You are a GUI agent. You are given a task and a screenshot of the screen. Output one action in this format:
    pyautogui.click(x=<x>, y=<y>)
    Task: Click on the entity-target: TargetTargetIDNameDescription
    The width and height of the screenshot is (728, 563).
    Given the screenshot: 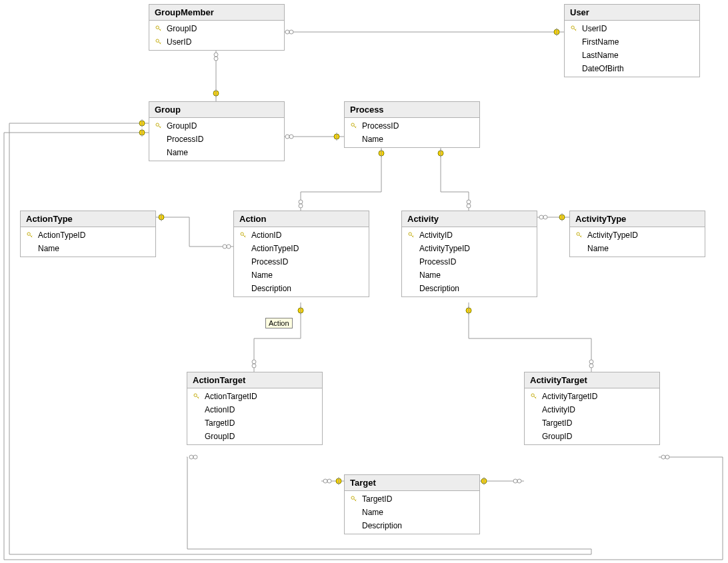 What is the action you would take?
    pyautogui.click(x=412, y=504)
    